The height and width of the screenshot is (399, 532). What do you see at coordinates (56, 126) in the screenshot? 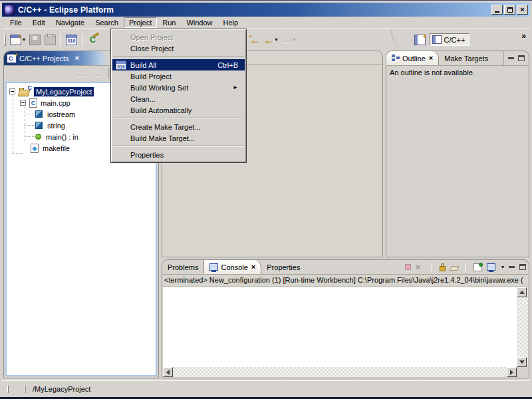
I see `tree-label: string` at bounding box center [56, 126].